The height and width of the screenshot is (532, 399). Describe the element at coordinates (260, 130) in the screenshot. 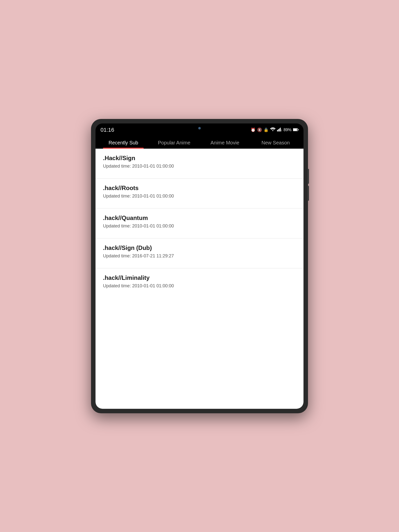

I see `mute-icon: 🔇` at that location.